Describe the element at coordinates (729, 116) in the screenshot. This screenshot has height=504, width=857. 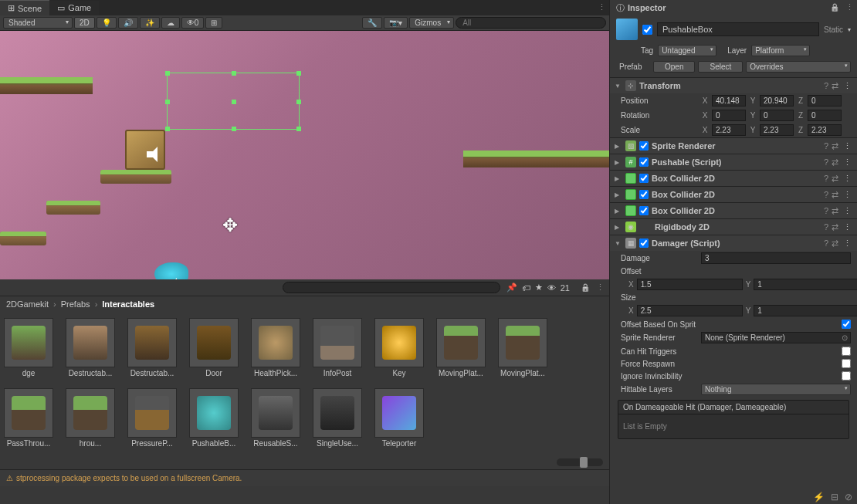
I see `rot-x-field` at that location.